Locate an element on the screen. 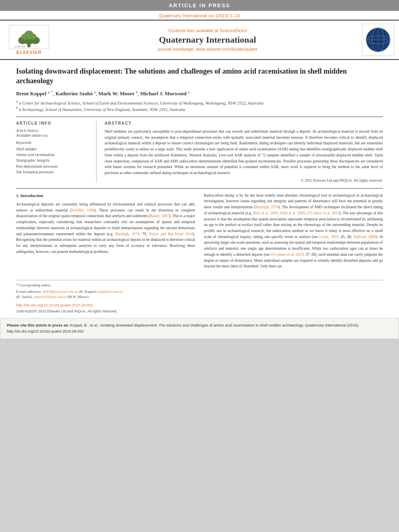  copyright-line: © 2015 Elsevier Ltd and INQUA. All right… is located at coordinates (244, 181).